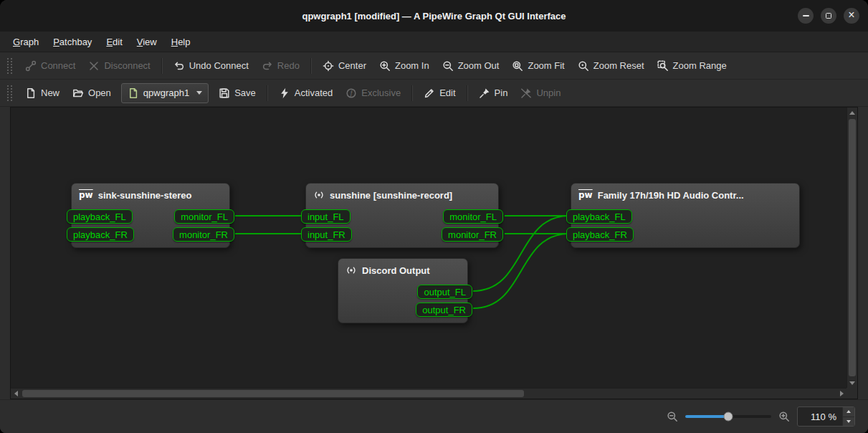 This screenshot has width=868, height=433. What do you see at coordinates (119, 66) in the screenshot?
I see `disconnect-button: Disconnect` at bounding box center [119, 66].